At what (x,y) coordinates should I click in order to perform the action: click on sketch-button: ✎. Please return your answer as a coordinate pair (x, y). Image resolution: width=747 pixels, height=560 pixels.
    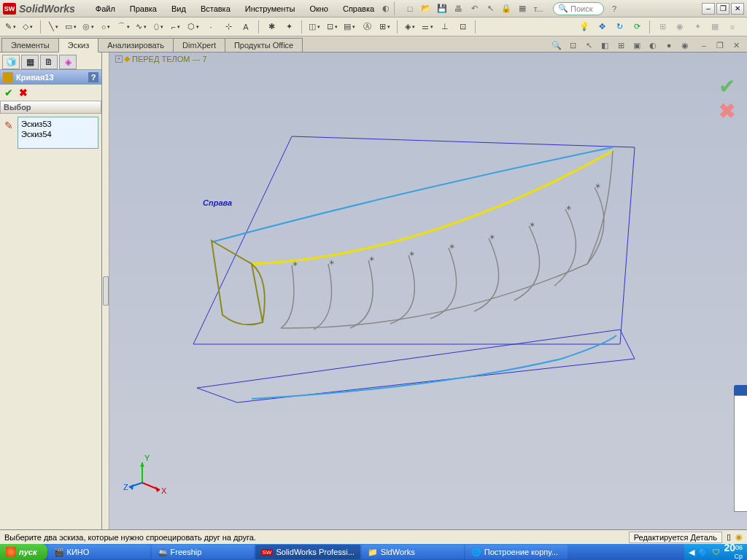
    Looking at the image, I should click on (10, 27).